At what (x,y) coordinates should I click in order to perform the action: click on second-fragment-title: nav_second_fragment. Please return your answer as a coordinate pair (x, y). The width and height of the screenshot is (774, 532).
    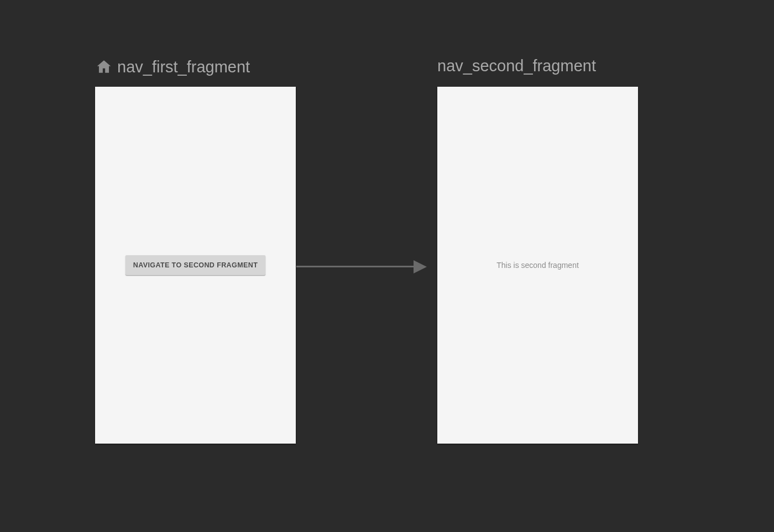
    Looking at the image, I should click on (516, 66).